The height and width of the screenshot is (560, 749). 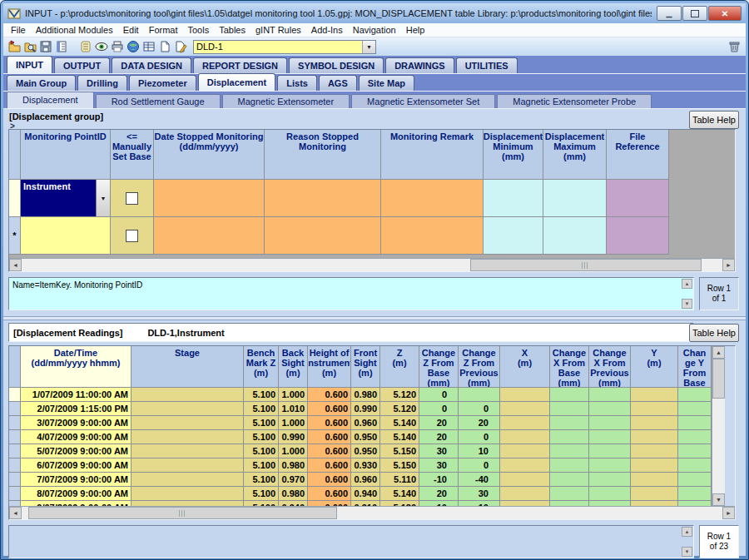 What do you see at coordinates (163, 83) in the screenshot?
I see `subtab-piezometer: Piezometer` at bounding box center [163, 83].